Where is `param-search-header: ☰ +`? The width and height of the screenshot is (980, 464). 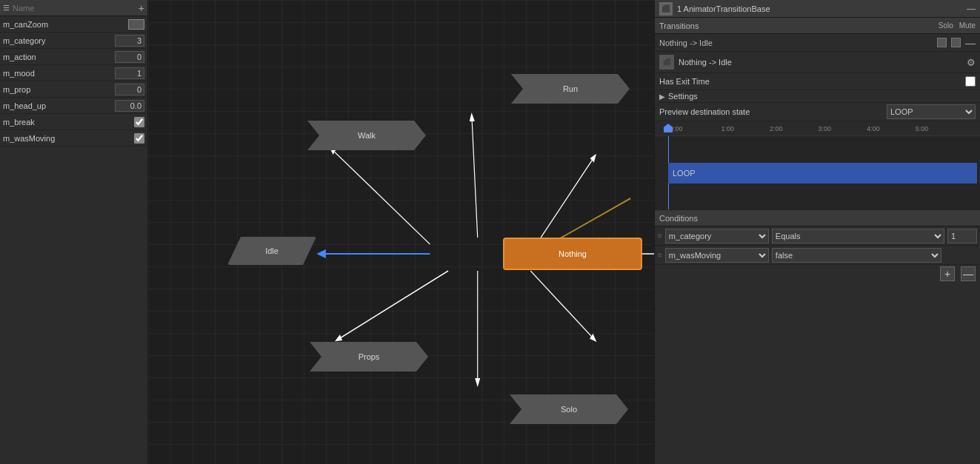
param-search-header: ☰ + is located at coordinates (74, 8).